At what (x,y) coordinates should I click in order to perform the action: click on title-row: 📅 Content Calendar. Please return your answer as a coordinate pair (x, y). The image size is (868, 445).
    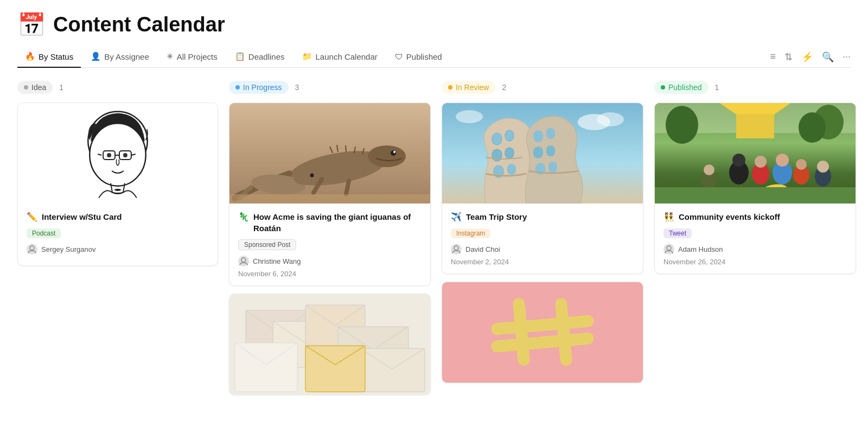
    Looking at the image, I should click on (434, 25).